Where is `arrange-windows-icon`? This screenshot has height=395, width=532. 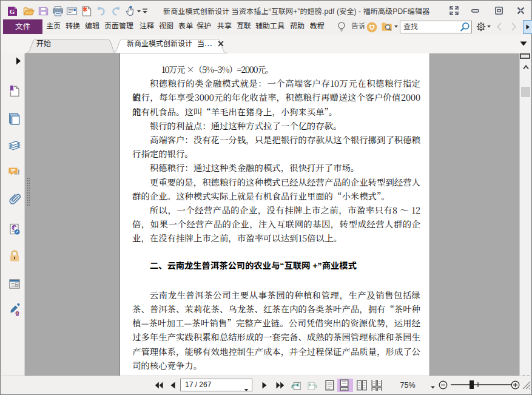
arrange-windows-icon is located at coordinates (454, 10).